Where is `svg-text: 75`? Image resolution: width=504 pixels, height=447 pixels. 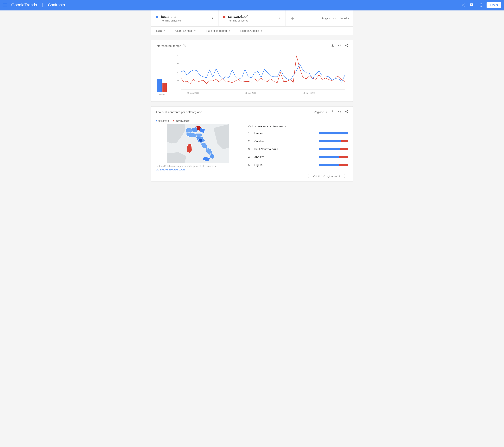
svg-text: 75 is located at coordinates (178, 64).